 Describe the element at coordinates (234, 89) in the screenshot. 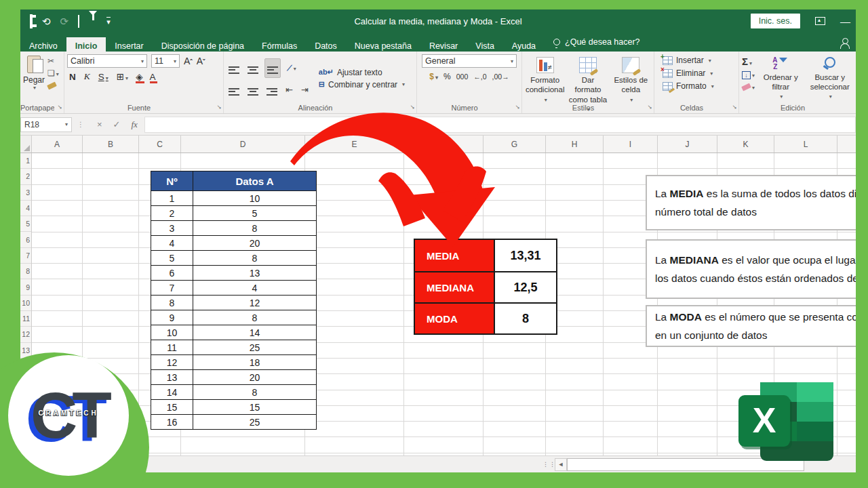

I see `align-left-button` at that location.